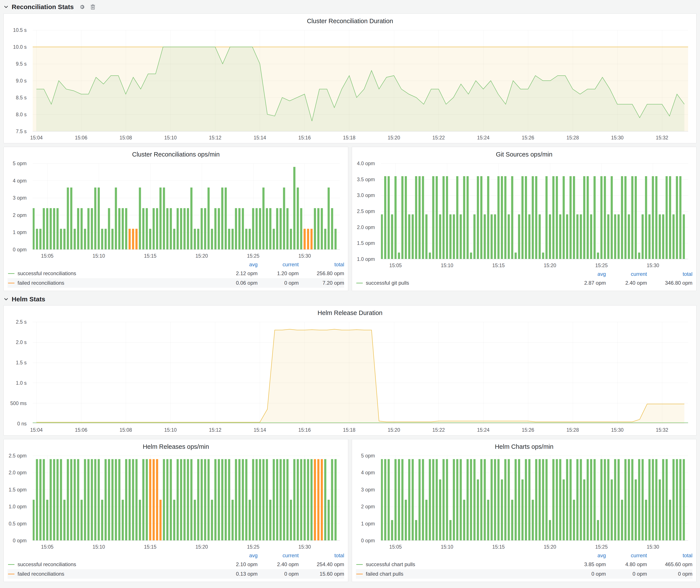 Image resolution: width=700 pixels, height=588 pixels. I want to click on y-tick-label: 3.0 opm, so click(366, 195).